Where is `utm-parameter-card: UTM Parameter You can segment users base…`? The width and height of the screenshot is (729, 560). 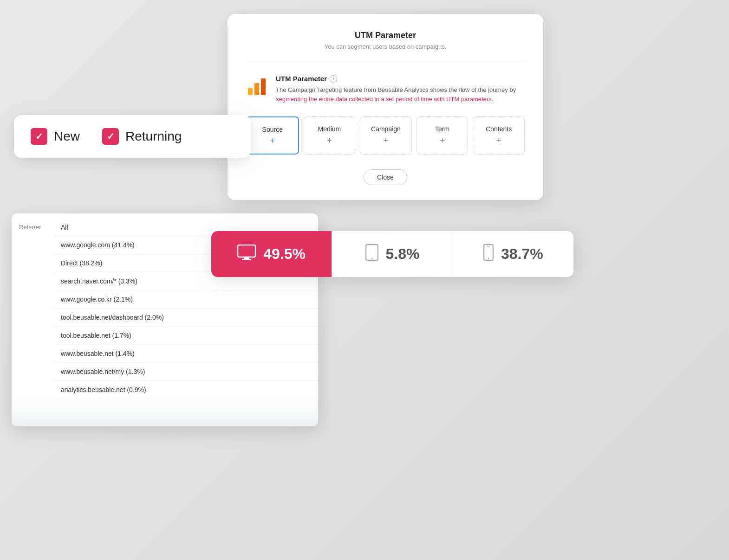 utm-parameter-card: UTM Parameter You can segment users base… is located at coordinates (385, 107).